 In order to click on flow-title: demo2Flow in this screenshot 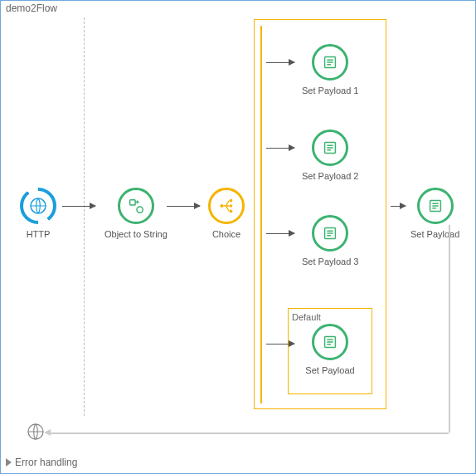, I will do `click(32, 8)`.